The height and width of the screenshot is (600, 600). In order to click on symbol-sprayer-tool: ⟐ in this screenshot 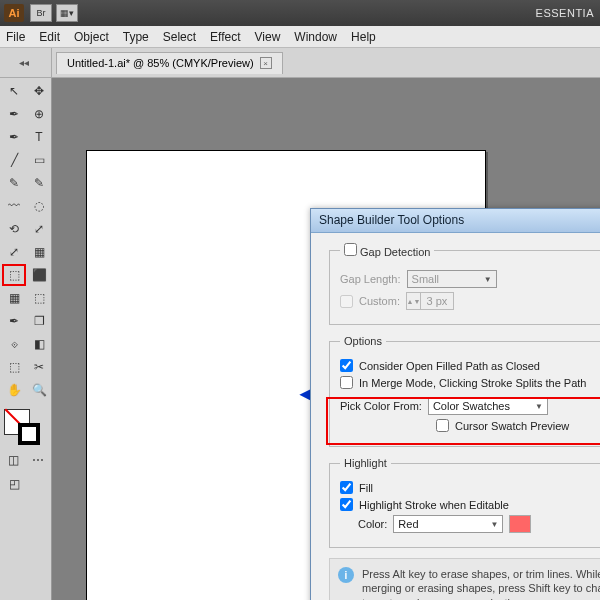, I will do `click(14, 344)`.